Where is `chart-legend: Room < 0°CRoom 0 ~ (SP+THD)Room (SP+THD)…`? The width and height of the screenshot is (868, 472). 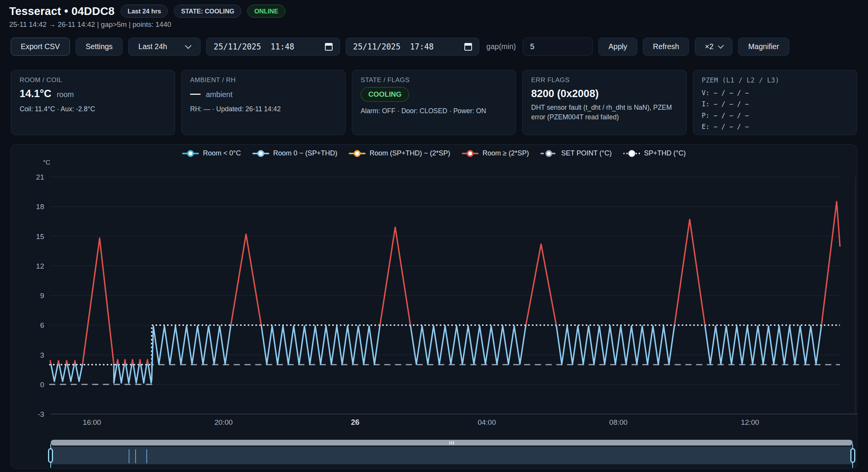 chart-legend: Room < 0°CRoom 0 ~ (SP+THD)Room (SP+THD)… is located at coordinates (434, 153).